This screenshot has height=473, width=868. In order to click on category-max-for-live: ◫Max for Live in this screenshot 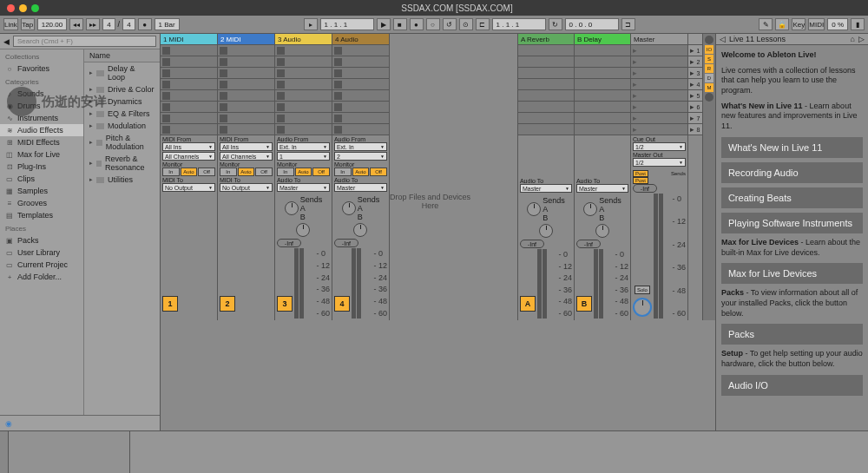, I will do `click(42, 154)`.